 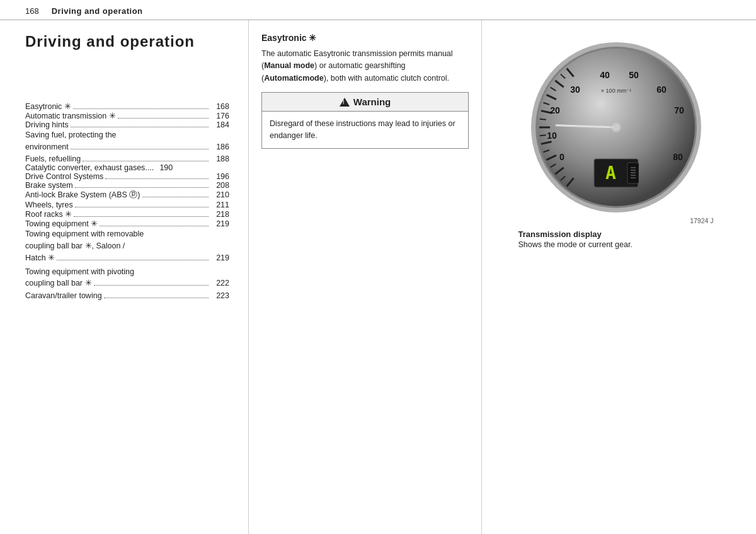 What do you see at coordinates (220, 296) in the screenshot?
I see `toc-page: 223` at bounding box center [220, 296].